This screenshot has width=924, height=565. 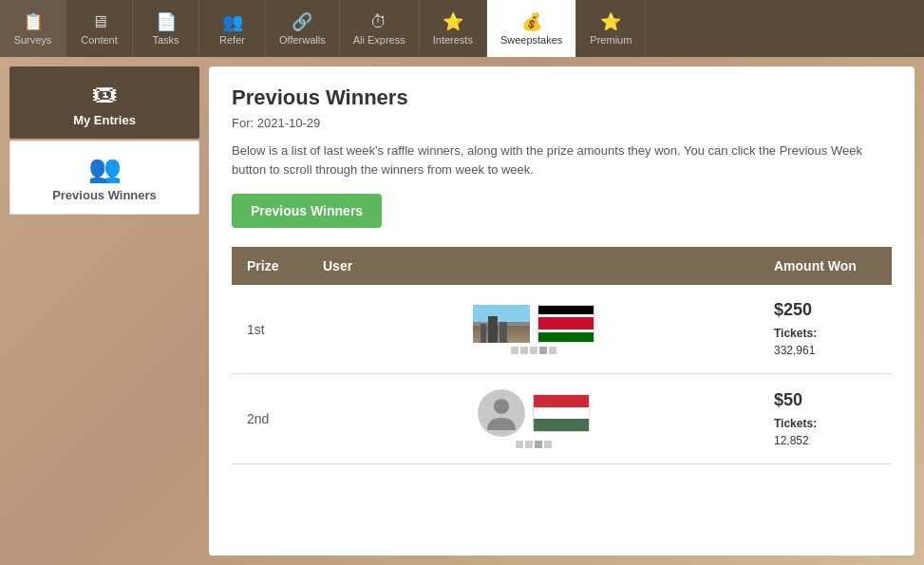 I want to click on offerwalls-label: Offerwalls, so click(x=302, y=40).